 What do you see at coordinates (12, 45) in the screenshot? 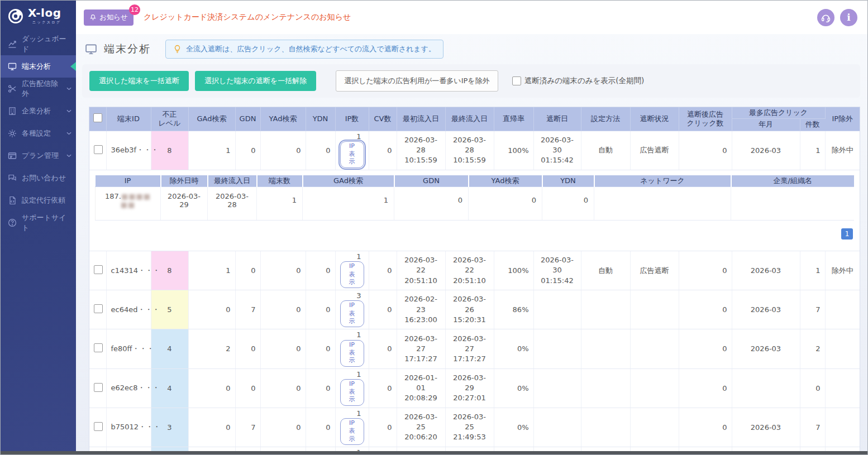
I see `dashboard-icon` at bounding box center [12, 45].